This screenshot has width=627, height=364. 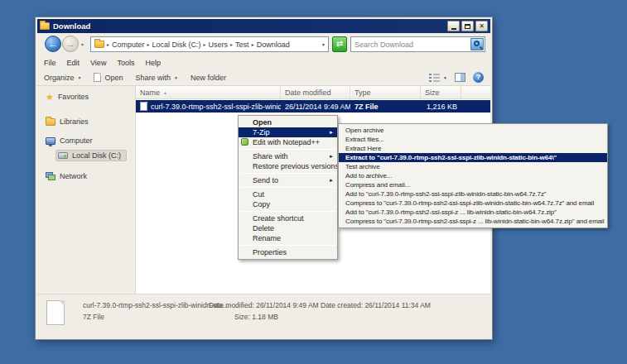 What do you see at coordinates (441, 93) in the screenshot?
I see `column-header-size: Size` at bounding box center [441, 93].